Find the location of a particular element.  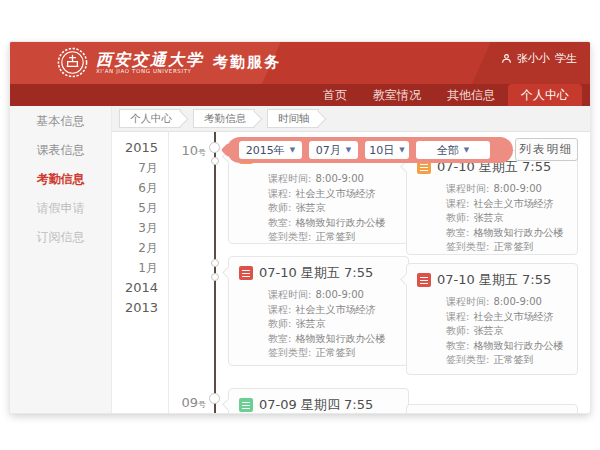

university-emblem-icon is located at coordinates (72, 62).